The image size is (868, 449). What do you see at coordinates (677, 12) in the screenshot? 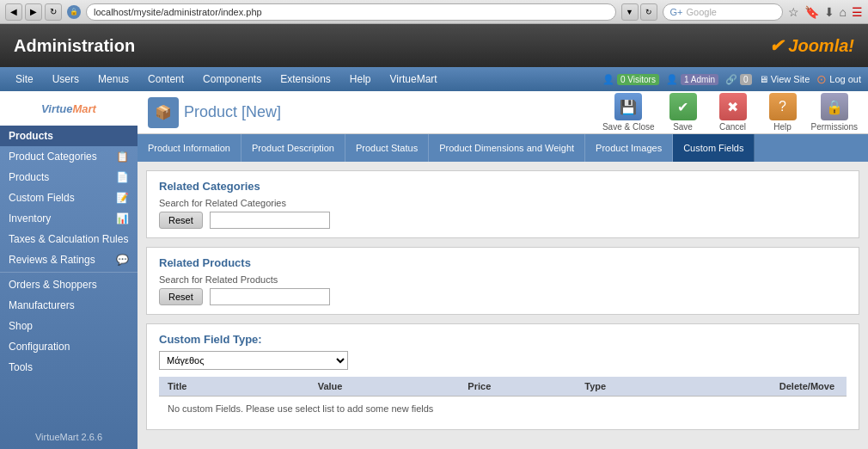
I see `search-logo: G+` at bounding box center [677, 12].